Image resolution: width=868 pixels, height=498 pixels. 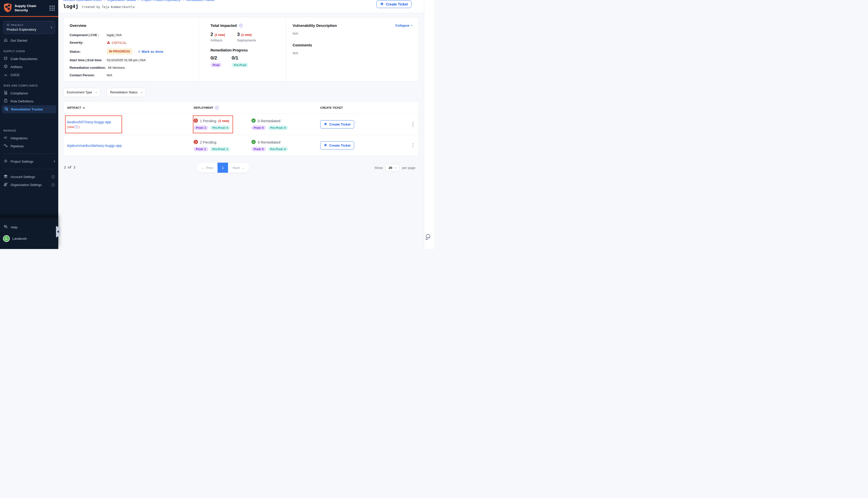 What do you see at coordinates (208, 121) in the screenshot?
I see `pending-count: 1 Pending` at bounding box center [208, 121].